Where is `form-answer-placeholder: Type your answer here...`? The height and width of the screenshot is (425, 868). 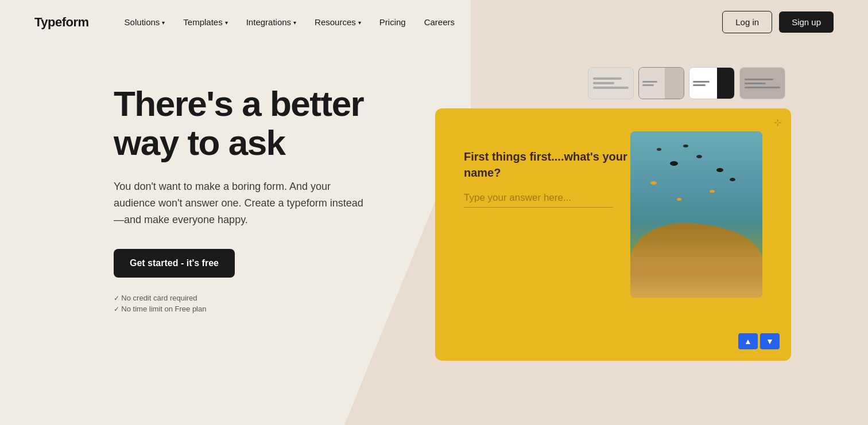
form-answer-placeholder: Type your answer here... is located at coordinates (538, 200).